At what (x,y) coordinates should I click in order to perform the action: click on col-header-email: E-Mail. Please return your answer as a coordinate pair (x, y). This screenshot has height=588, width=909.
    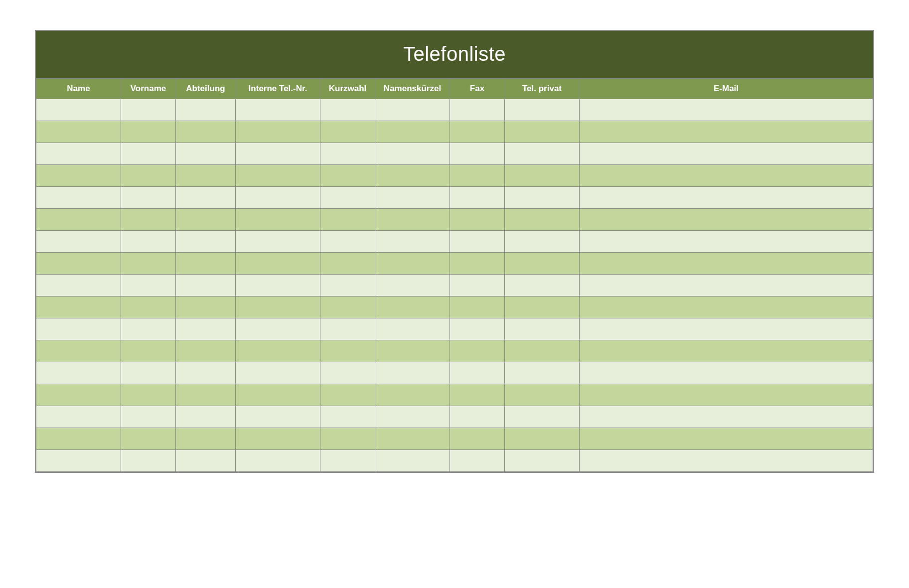
    Looking at the image, I should click on (727, 89).